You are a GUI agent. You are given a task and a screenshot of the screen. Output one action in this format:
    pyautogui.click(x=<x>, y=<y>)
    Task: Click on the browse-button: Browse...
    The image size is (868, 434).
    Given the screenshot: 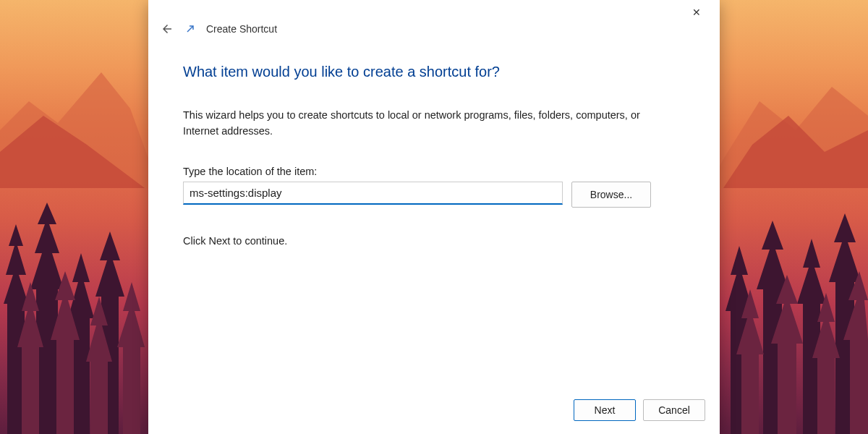 What is the action you would take?
    pyautogui.click(x=611, y=195)
    